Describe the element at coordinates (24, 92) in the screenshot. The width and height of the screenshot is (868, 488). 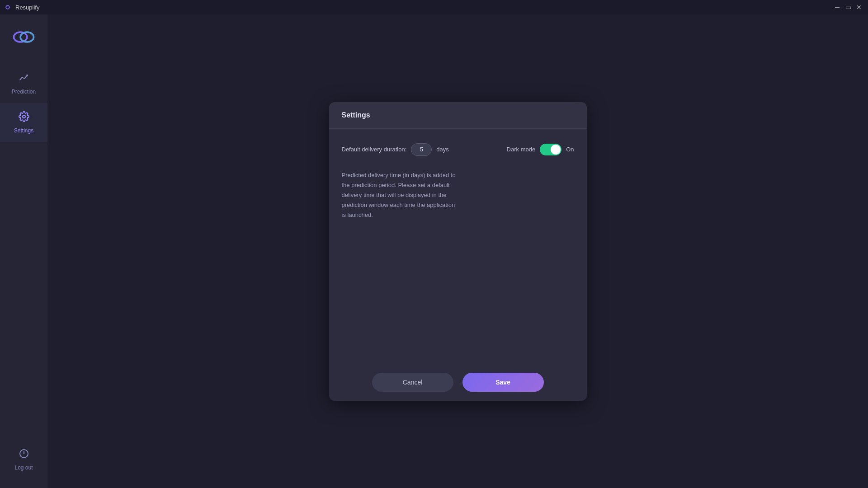
I see `prediction-label: Prediction` at that location.